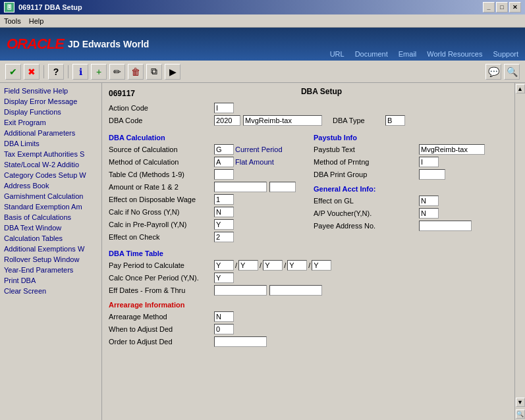 This screenshot has height=420, width=525. I want to click on effect-gl-row: Effect on GL, so click(411, 201).